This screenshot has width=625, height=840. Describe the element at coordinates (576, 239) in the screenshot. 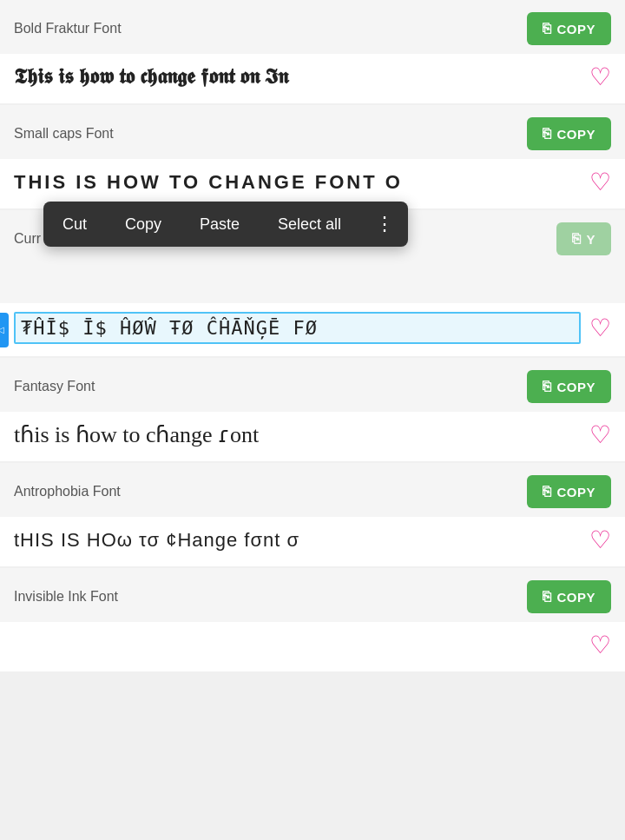

I see `copy-icon-3: ⎘` at that location.